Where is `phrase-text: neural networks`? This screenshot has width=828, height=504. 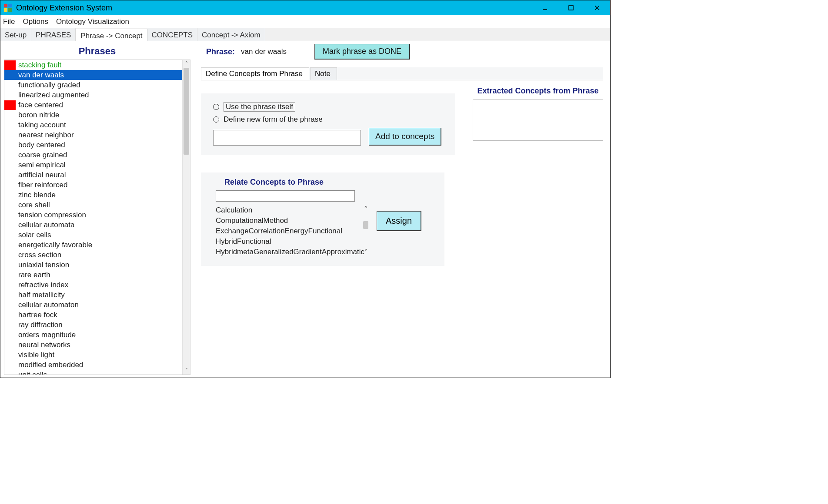 phrase-text: neural networks is located at coordinates (44, 345).